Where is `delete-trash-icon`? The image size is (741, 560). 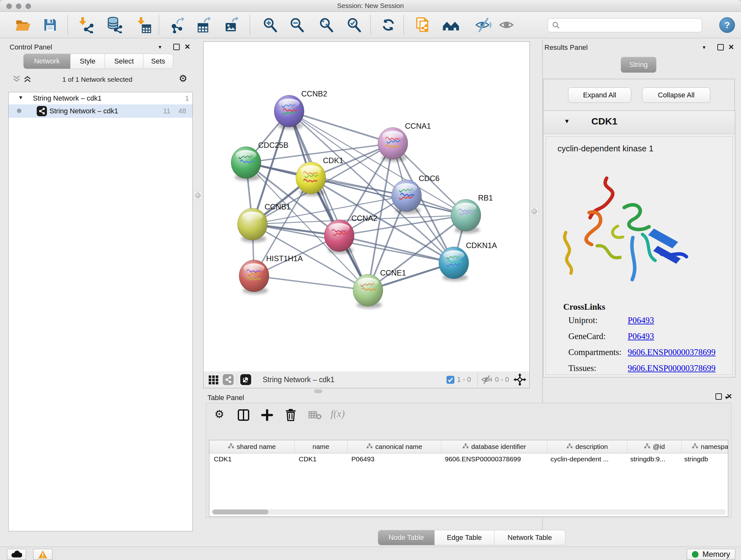
delete-trash-icon is located at coordinates (291, 415).